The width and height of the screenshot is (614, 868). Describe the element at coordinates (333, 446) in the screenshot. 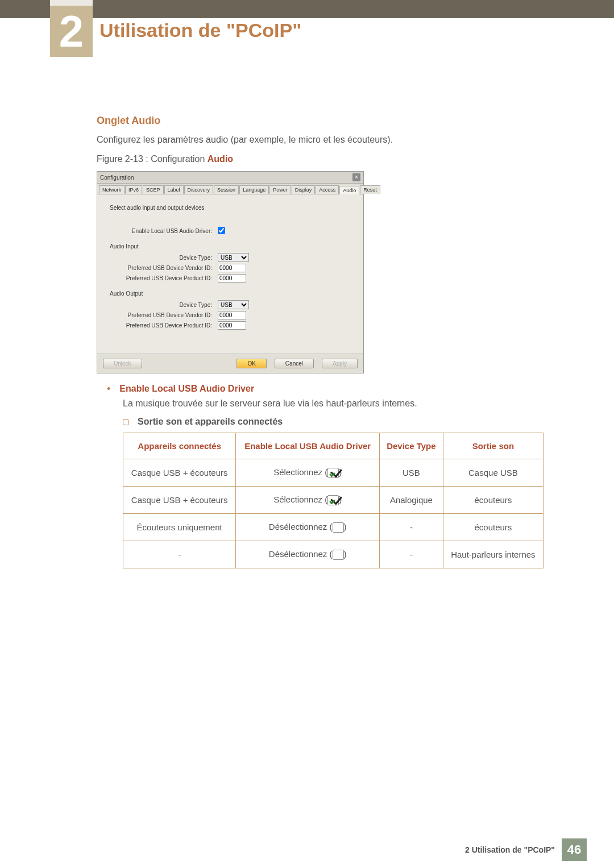

I see `table-header-row: Appareils connectés Enable Local USB Aud…` at that location.